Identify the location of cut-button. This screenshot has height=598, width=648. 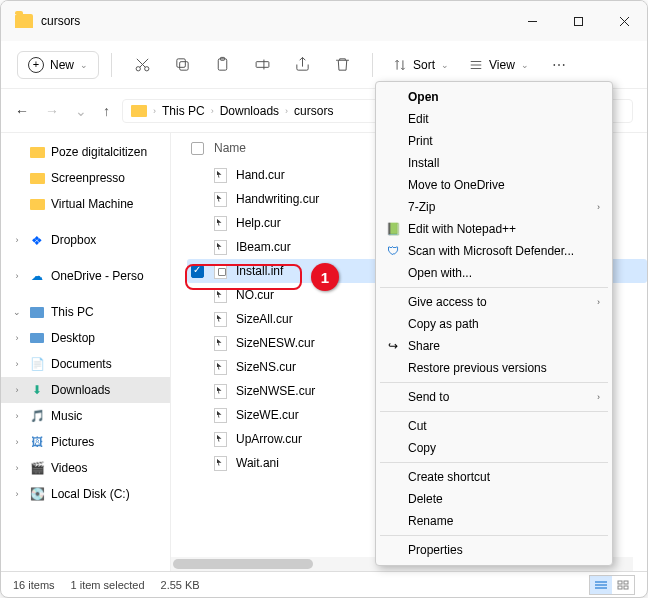
(142, 65).